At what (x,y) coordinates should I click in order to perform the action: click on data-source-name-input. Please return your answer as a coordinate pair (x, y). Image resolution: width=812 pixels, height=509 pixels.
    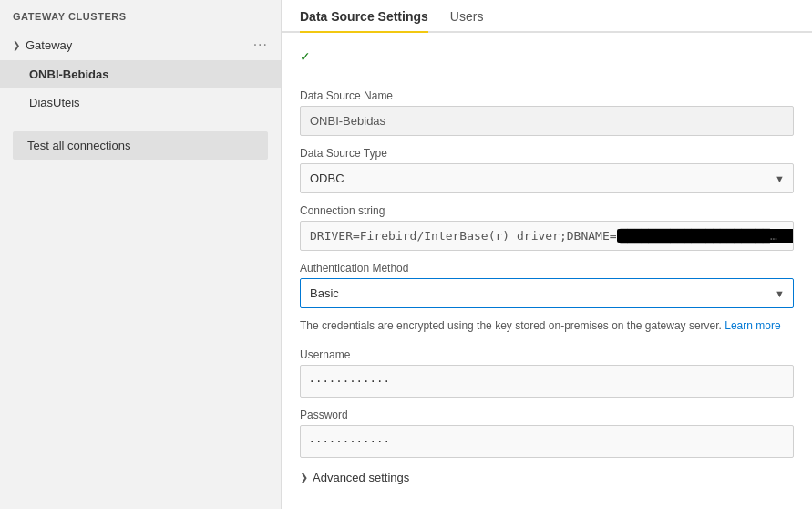
    Looking at the image, I should click on (547, 120).